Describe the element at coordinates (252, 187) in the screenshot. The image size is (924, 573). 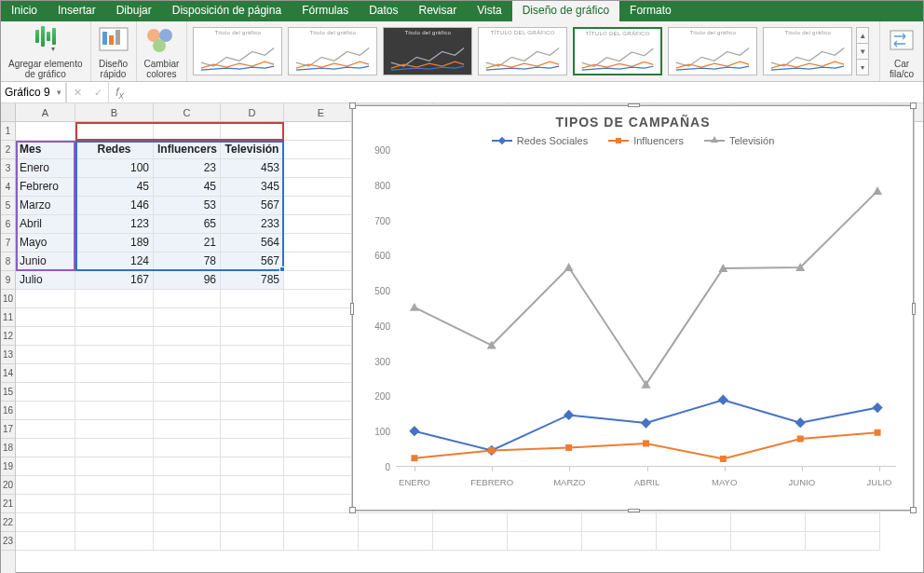
I see `cell: 345` at that location.